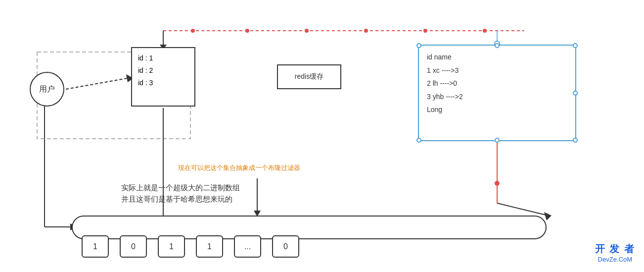 The width and height of the screenshot is (644, 272). What do you see at coordinates (181, 188) in the screenshot?
I see `binary-array-label-1: 实际上就是一个超级大的二进制数组` at bounding box center [181, 188].